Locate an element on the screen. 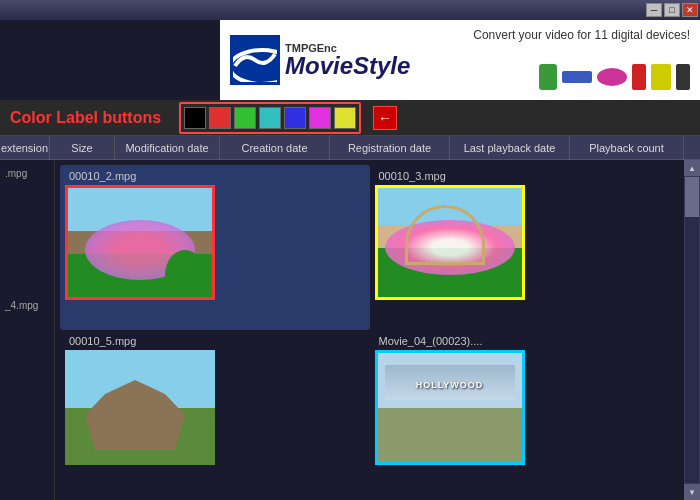 The height and width of the screenshot is (500, 700). color-btn-blue is located at coordinates (295, 118).